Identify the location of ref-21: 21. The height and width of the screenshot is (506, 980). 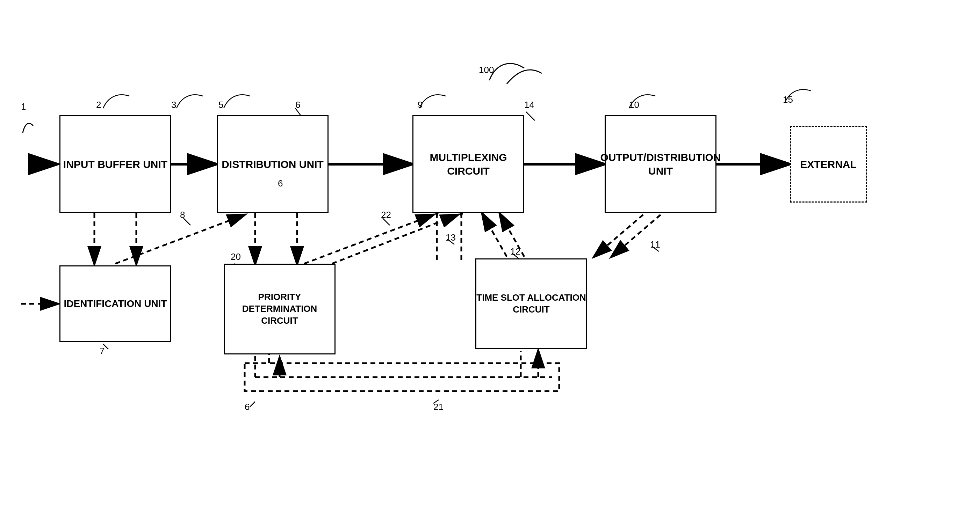
(438, 407).